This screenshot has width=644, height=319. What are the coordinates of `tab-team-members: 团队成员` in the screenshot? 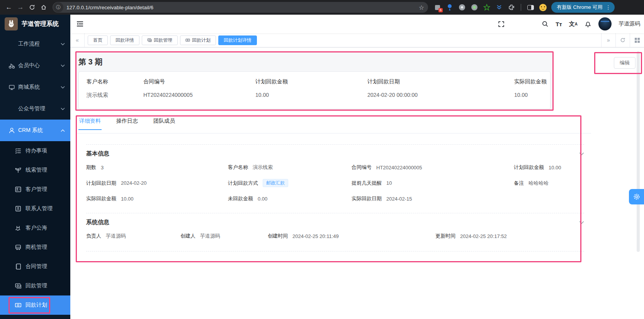 It's located at (164, 122).